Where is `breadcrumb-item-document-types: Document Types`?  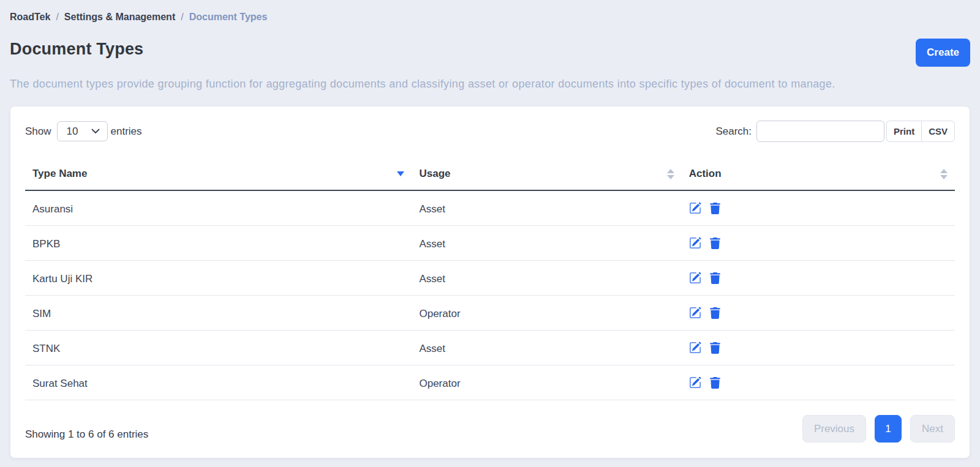
breadcrumb-item-document-types: Document Types is located at coordinates (228, 17).